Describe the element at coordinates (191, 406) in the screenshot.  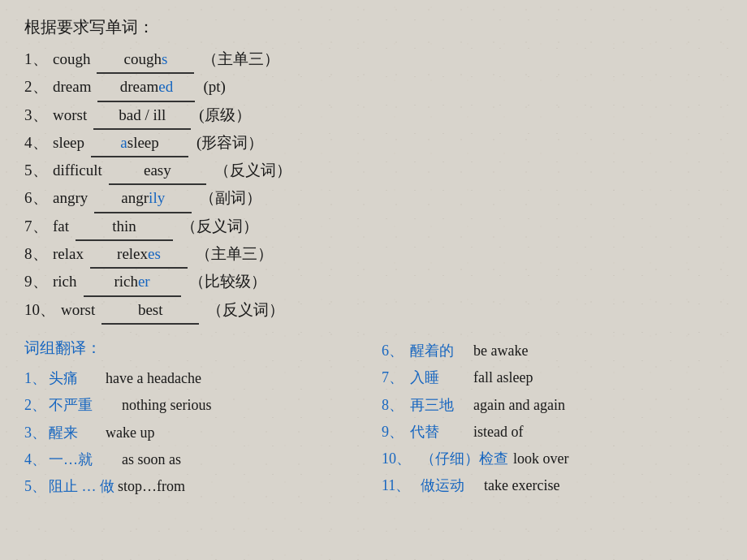
I see `phrase-item-2: 2、 不严重 nothing serious` at that location.